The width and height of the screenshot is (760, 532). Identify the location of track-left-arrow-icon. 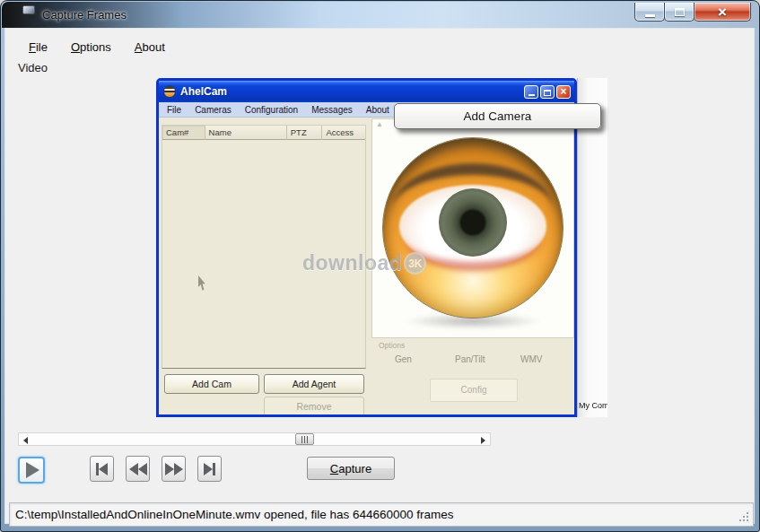
(25, 440).